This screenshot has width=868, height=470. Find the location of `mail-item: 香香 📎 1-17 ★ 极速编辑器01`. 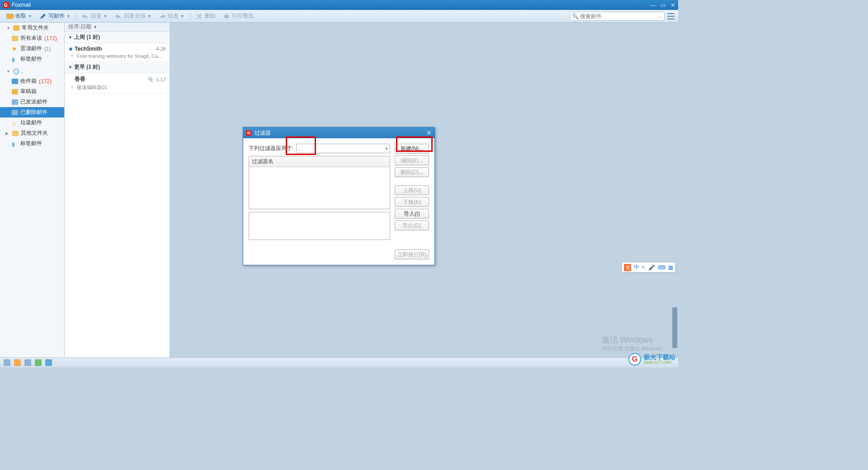

mail-item: 香香 📎 1-17 ★ 极速编辑器01 is located at coordinates (117, 83).